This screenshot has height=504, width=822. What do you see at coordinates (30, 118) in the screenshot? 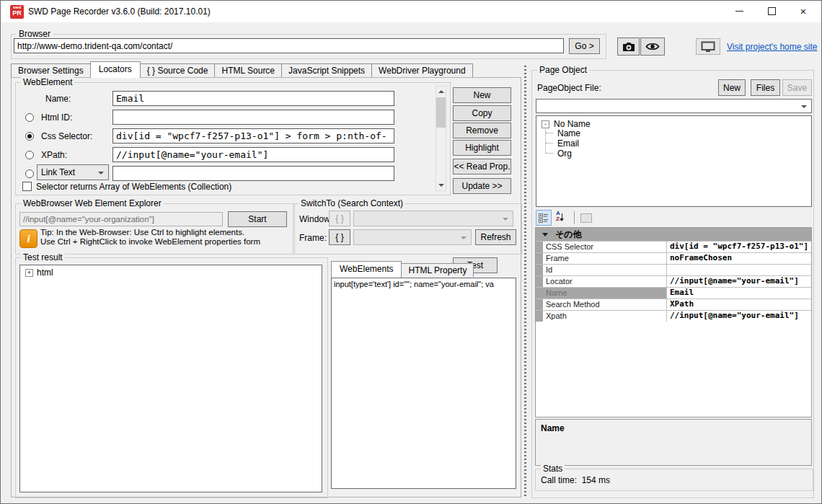
I see `htmlid-radio` at bounding box center [30, 118].